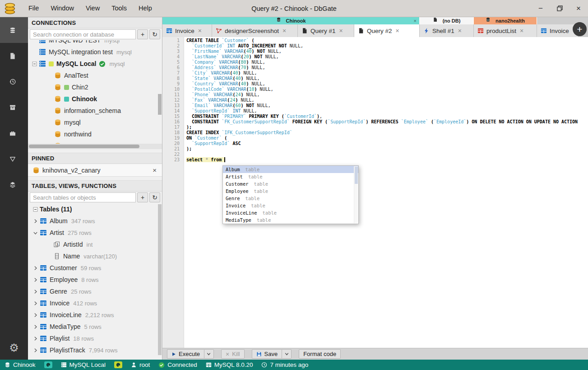  What do you see at coordinates (83, 197) in the screenshot?
I see `tables-search-input` at bounding box center [83, 197].